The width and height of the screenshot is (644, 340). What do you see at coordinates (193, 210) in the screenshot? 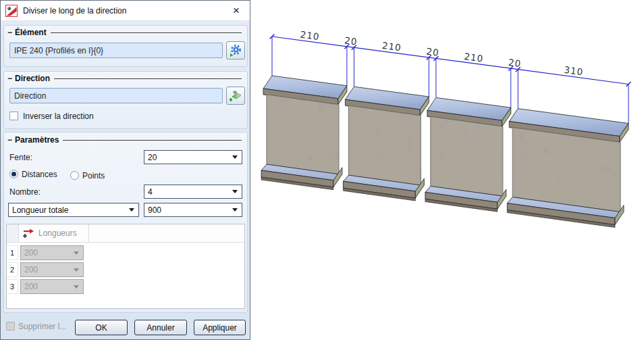
I see `total-length-combo: 900` at bounding box center [193, 210].